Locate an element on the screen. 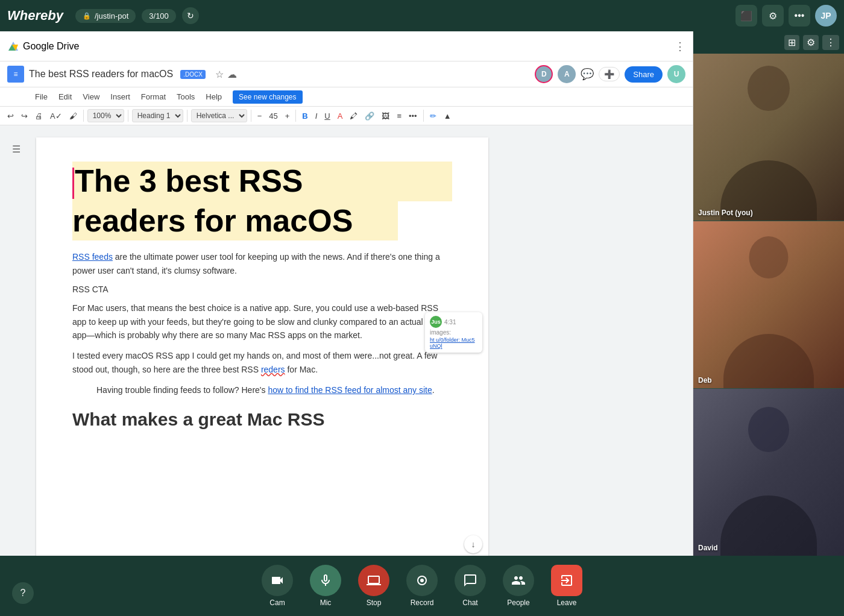 The image size is (844, 616). undo-button: ↩ is located at coordinates (11, 116).